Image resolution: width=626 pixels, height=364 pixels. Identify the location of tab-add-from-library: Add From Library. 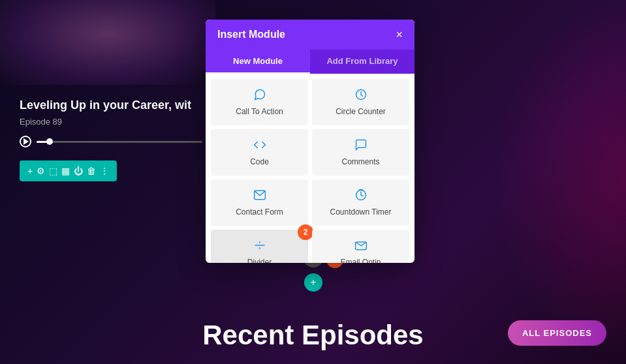
(362, 61).